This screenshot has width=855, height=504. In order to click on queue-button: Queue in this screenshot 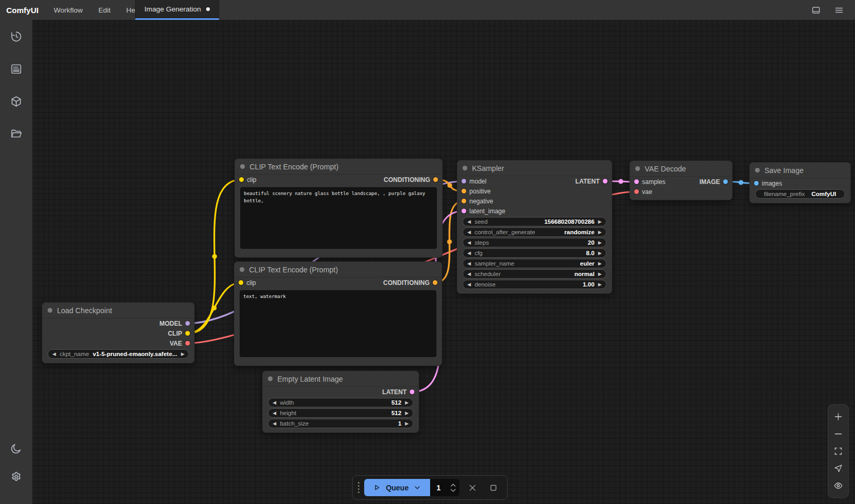, I will do `click(397, 487)`.